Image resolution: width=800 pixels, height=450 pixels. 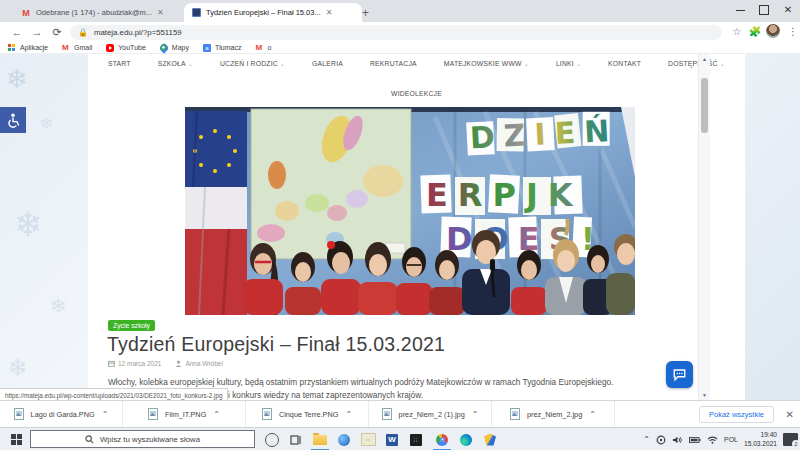 I want to click on word-button: W, so click(x=392, y=439).